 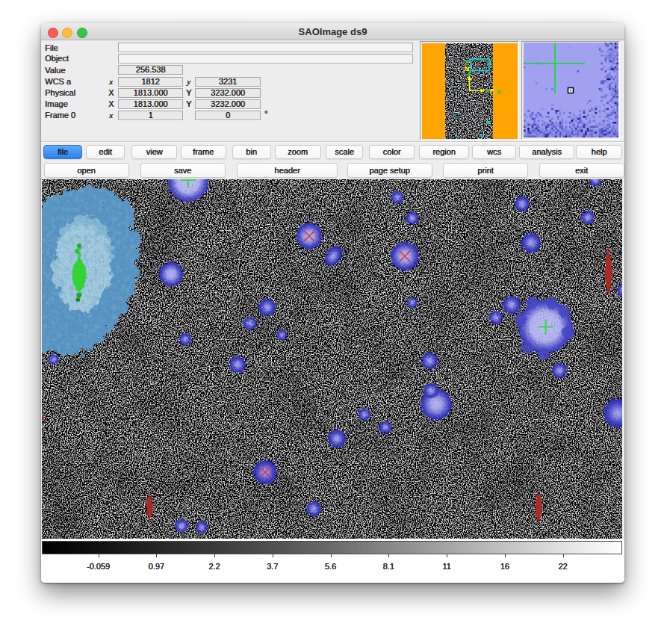 I want to click on svg-text: N, so click(x=468, y=69).